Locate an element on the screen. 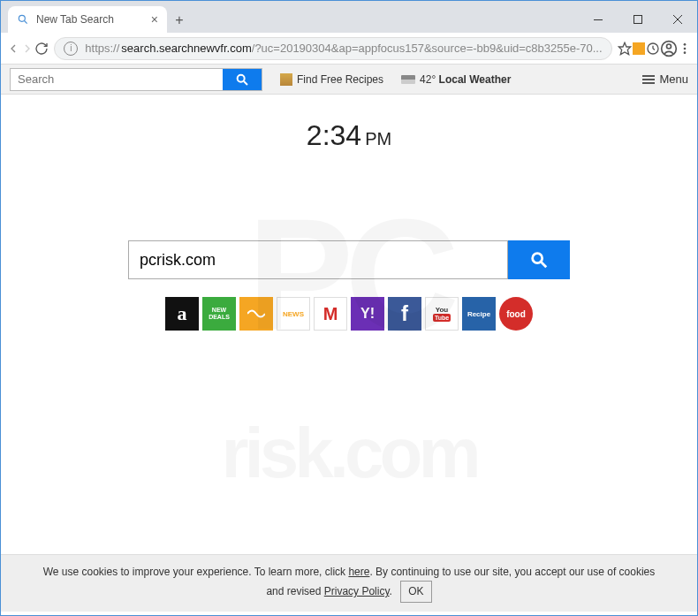 This screenshot has width=698, height=616. profile-button is located at coordinates (669, 49).